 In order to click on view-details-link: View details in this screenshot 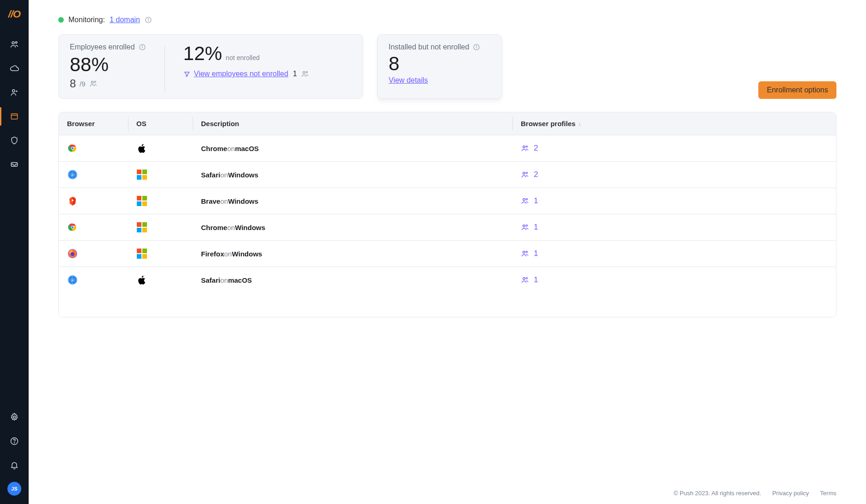, I will do `click(409, 80)`.